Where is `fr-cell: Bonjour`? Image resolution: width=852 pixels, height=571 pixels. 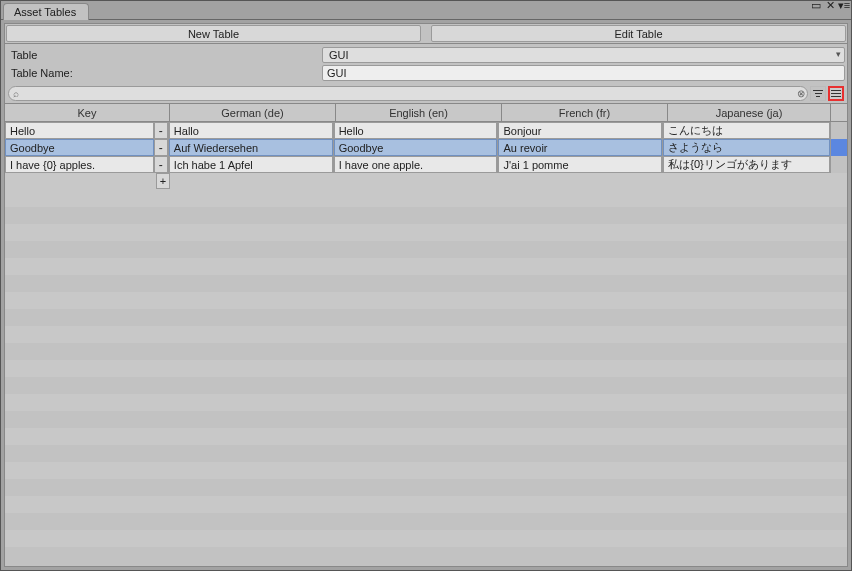 fr-cell: Bonjour is located at coordinates (580, 130).